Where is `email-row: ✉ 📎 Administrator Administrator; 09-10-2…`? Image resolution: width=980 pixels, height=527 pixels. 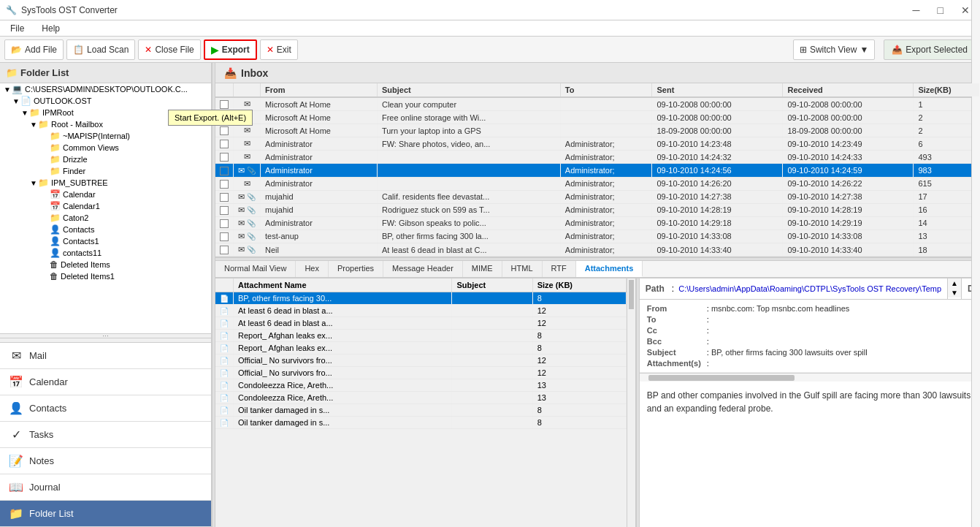
email-row: ✉ 📎 Administrator Administrator; 09-10-2… is located at coordinates (597, 170).